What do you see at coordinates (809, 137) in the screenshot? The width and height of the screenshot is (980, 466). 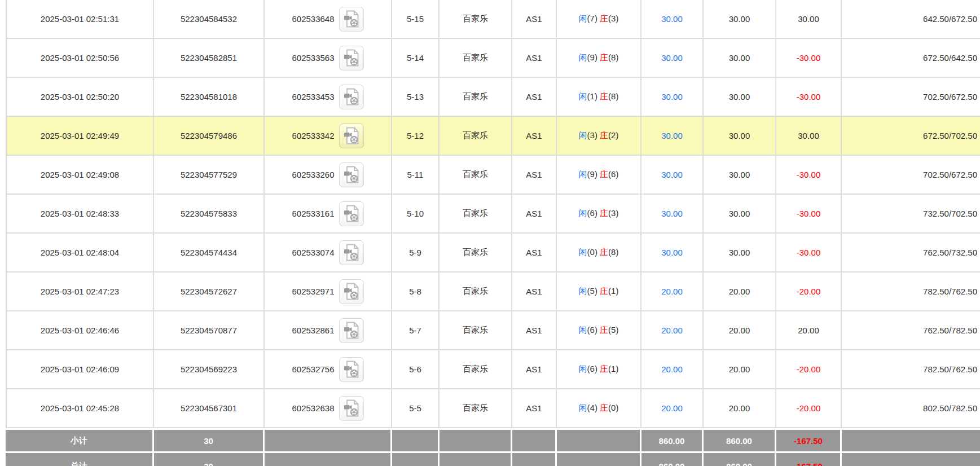 I see `win-loss-amount: 30.00` at bounding box center [809, 137].